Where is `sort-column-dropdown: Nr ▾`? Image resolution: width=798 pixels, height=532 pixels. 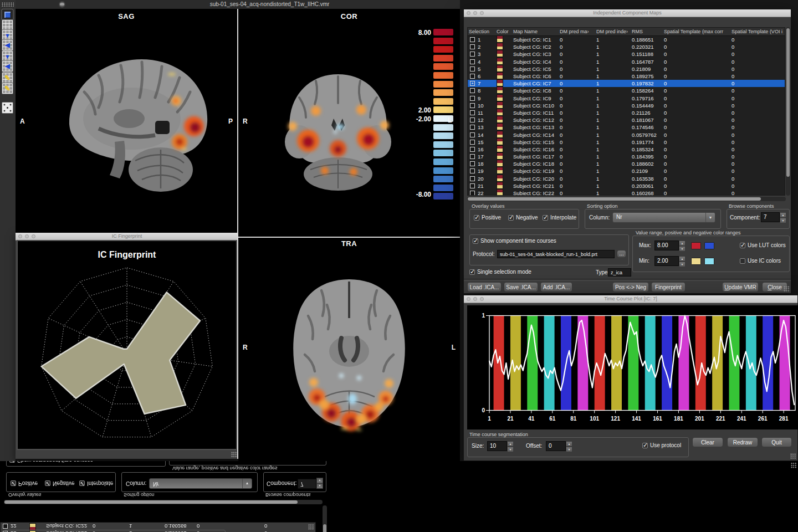 sort-column-dropdown: Nr ▾ is located at coordinates (664, 217).